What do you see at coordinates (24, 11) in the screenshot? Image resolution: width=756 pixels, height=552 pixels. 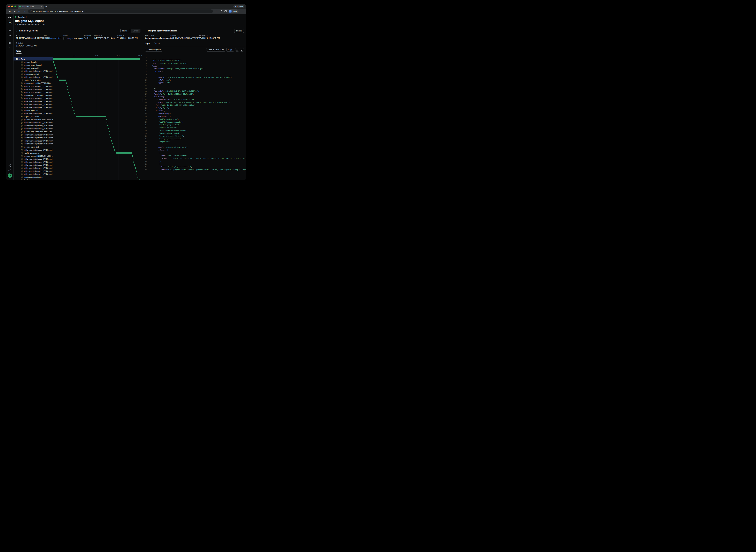 I see `home-button: ⌂` at bounding box center [24, 11].